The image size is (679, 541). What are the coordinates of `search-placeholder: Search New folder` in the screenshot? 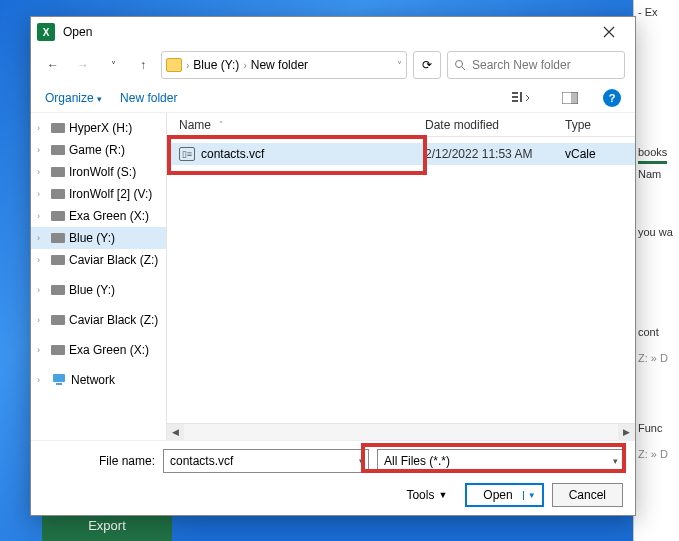 It's located at (522, 65).